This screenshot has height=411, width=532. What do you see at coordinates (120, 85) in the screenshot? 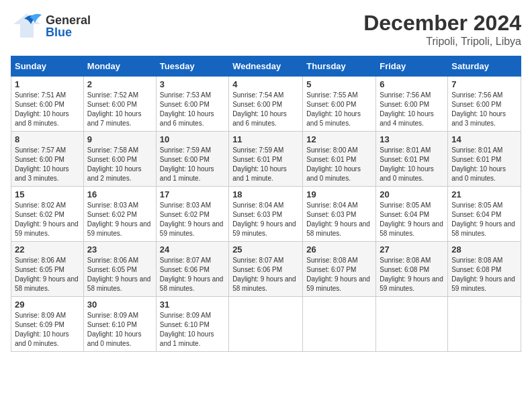
I see `day-number: 2` at bounding box center [120, 85].